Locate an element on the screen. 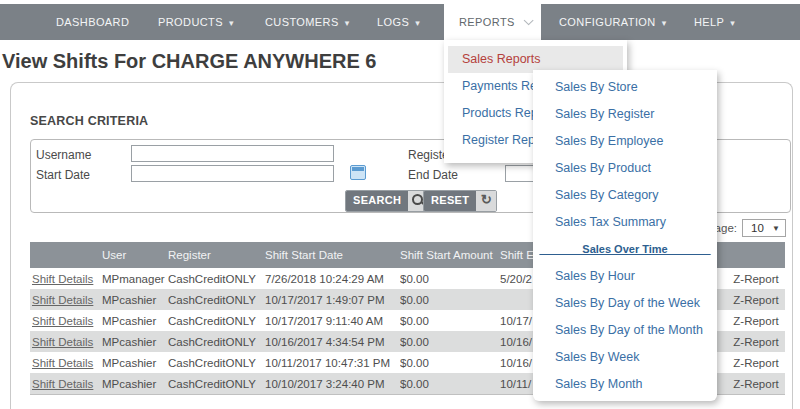  page-title: View Shifts For CHARGE ANYWHERE 6 is located at coordinates (190, 62).